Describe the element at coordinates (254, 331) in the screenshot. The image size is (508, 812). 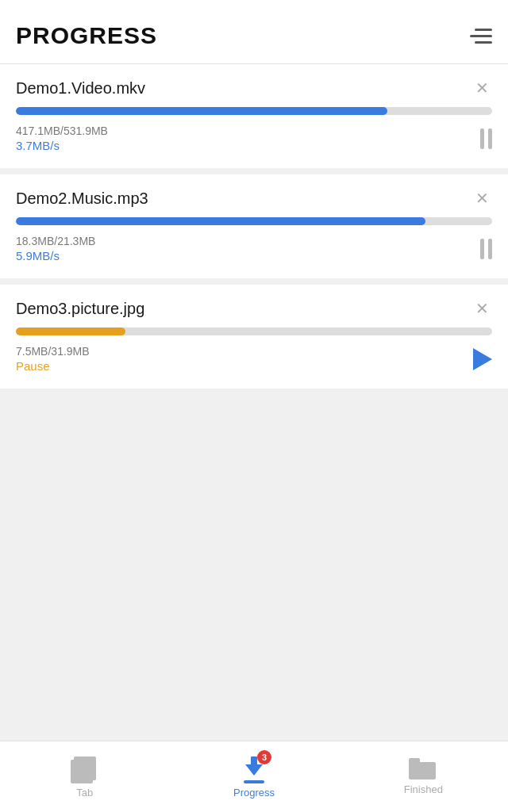
I see `item3-progress-track` at that location.